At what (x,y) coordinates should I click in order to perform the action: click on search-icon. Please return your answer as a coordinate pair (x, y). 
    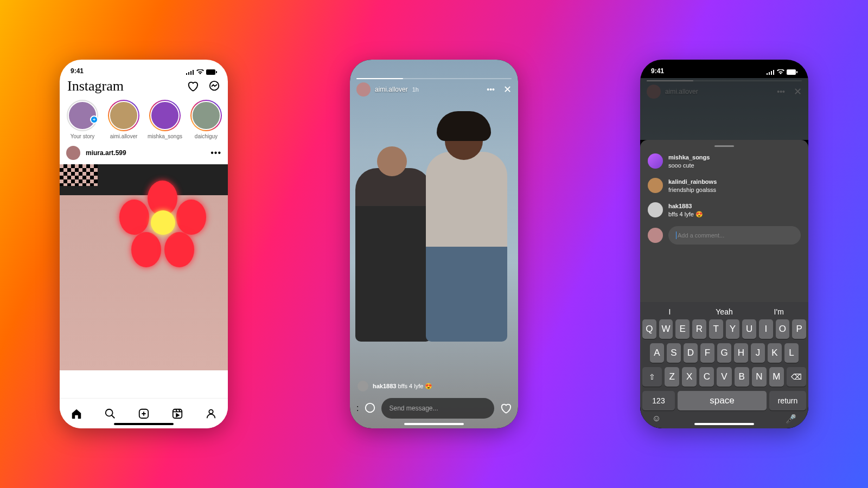
    Looking at the image, I should click on (110, 414).